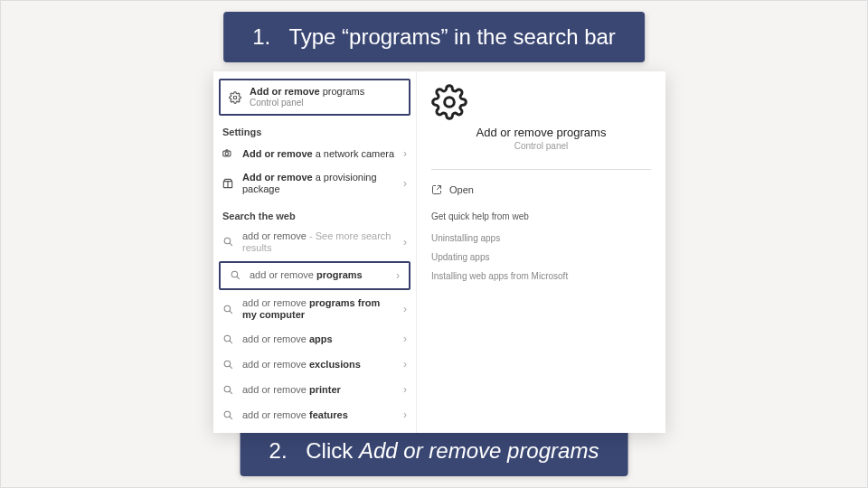  I want to click on help-link-uninstalling: Uninstalling apps, so click(541, 239).